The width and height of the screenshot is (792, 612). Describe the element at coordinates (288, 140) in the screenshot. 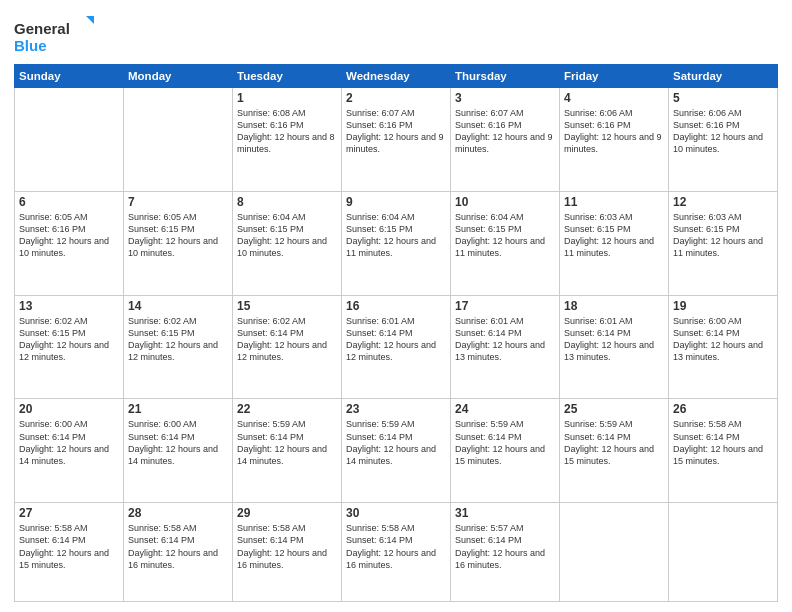

I see `calendar-day-cell: 1Sunrise: 6:08 AM Sunset: 6:16 PM Daylig…` at that location.